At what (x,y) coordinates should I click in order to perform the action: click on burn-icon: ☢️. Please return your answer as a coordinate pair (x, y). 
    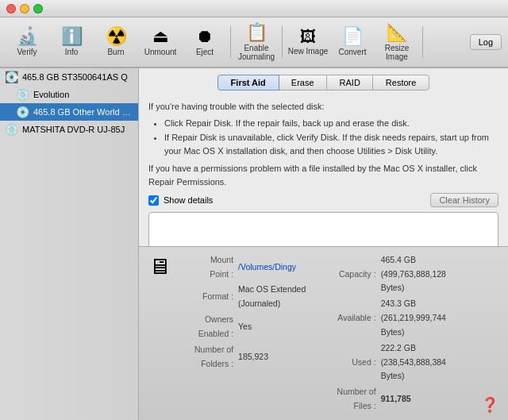
    Looking at the image, I should click on (116, 37).